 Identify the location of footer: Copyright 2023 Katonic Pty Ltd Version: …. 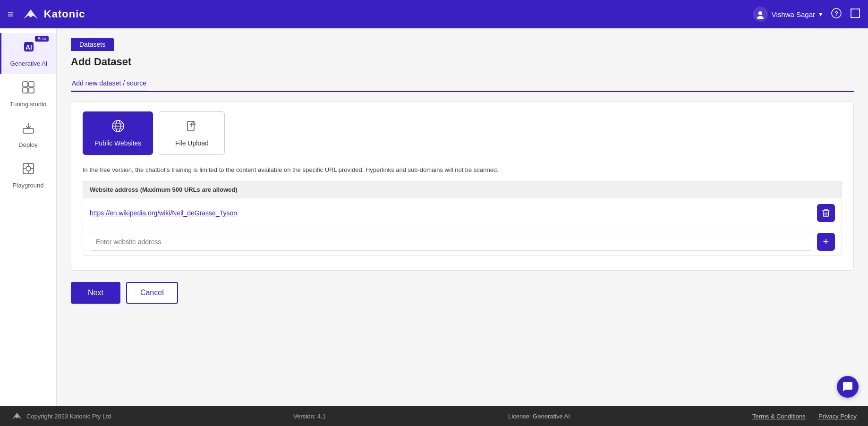
(434, 416).